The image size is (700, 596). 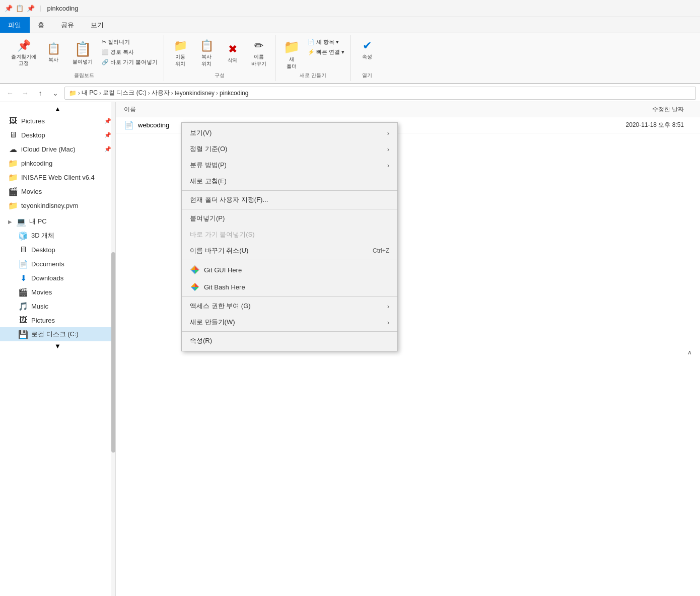 What do you see at coordinates (43, 236) in the screenshot?
I see `sidebar-label-3d: 3D 개체` at bounding box center [43, 236].